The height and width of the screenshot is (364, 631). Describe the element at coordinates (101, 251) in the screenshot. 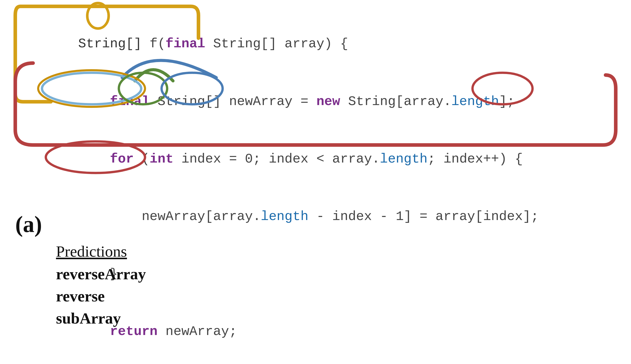

I see `predictions-header: Predictions` at that location.